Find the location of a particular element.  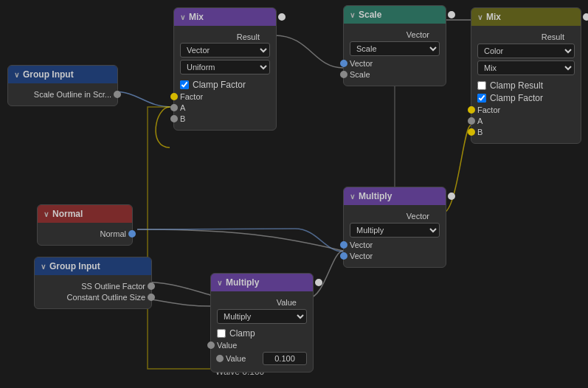

multiply1-result-socket is located at coordinates (452, 196).